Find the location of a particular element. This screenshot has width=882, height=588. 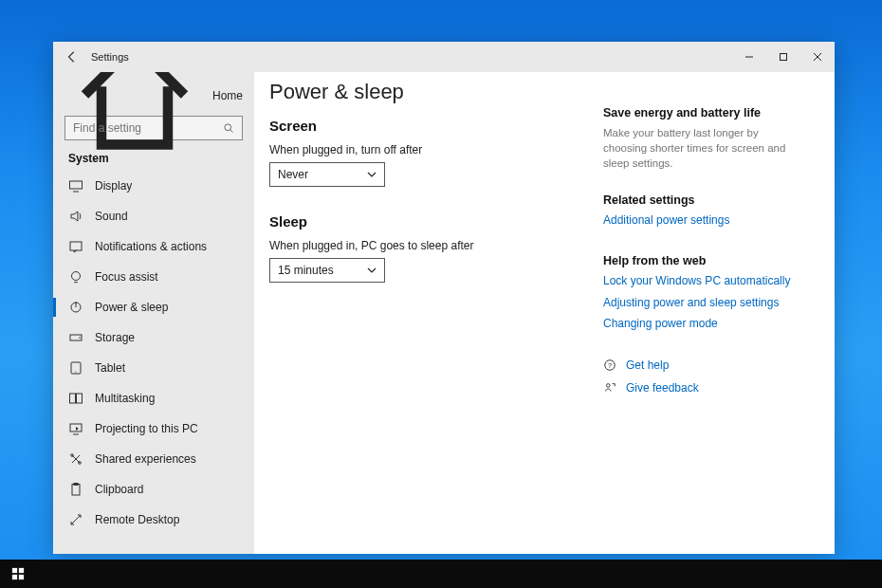

energy-heading: Save energy and battery life is located at coordinates (703, 113).